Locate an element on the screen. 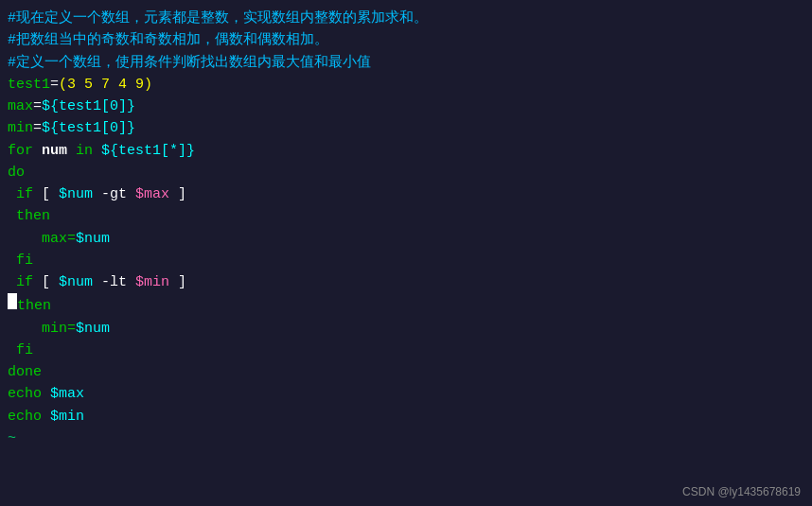 The height and width of the screenshot is (506, 812). comment-1: #现在定义一个数组，元素都是整数，实现数组内整数的累加求和。 is located at coordinates (218, 19).